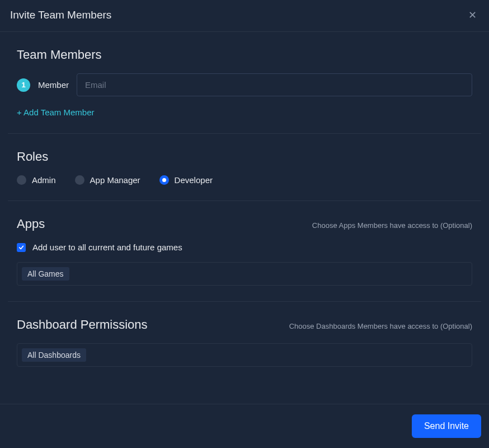  Describe the element at coordinates (186, 180) in the screenshot. I see `role-radio-developer: Developer` at that location.